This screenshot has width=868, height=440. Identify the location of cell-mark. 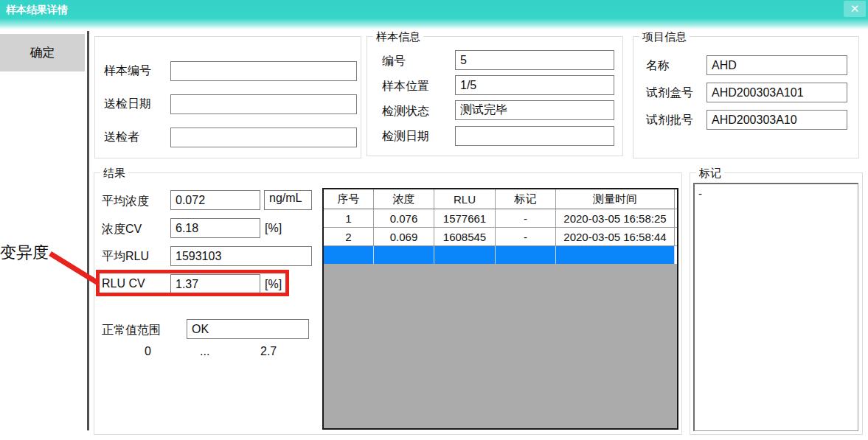
(526, 255).